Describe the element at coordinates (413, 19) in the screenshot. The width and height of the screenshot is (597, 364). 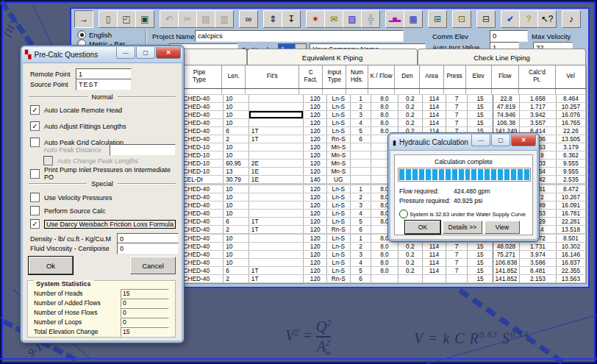
I see `grid-view-button: ▦` at that location.